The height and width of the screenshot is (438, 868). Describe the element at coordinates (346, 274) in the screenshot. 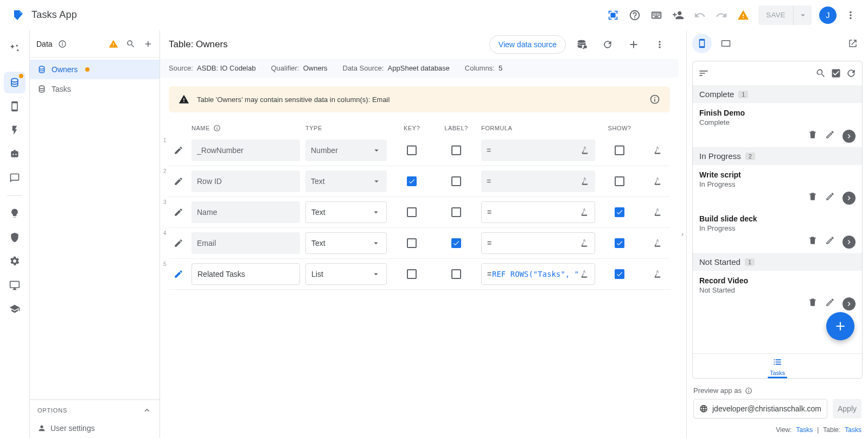

I see `column-type-select: List` at that location.